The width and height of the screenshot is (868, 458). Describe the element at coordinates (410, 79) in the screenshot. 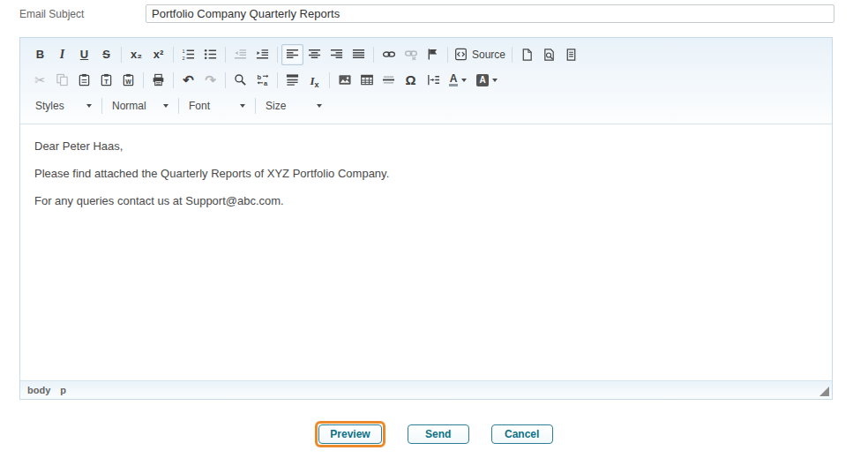

I see `special-character-icon: Ω` at that location.